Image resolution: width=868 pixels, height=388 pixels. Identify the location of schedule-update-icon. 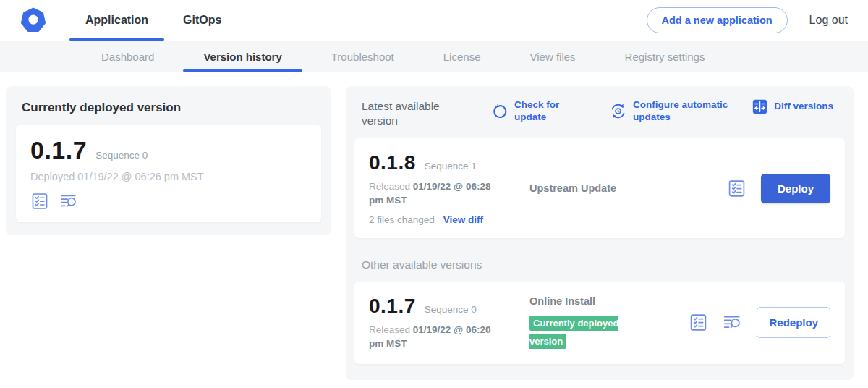
(618, 111).